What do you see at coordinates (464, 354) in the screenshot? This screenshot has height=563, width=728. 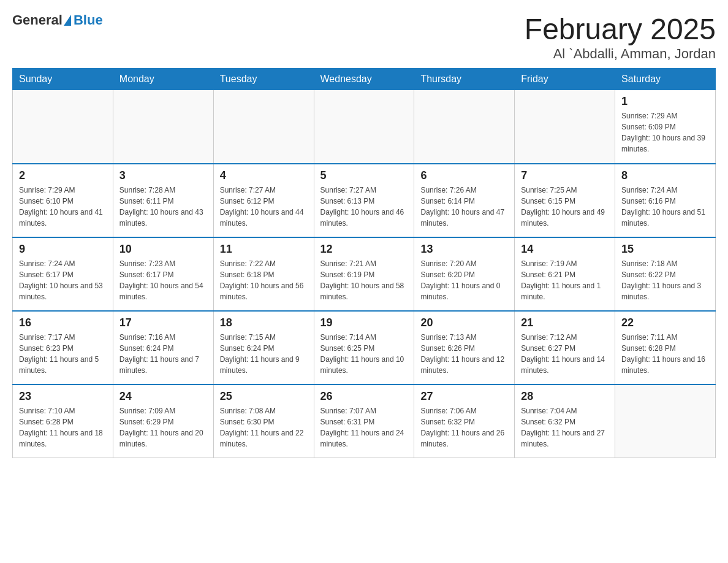 I see `day-info: Sunrise: 7:13 AM Sunset: 6:26 PM Dayligh…` at bounding box center [464, 354].